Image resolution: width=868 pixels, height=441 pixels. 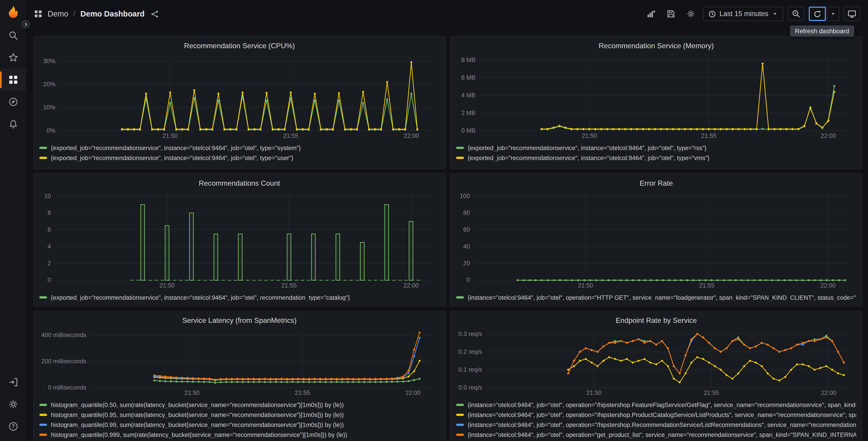 What do you see at coordinates (240, 321) in the screenshot?
I see `panel-title: Service Latency (from SpanMetrics)` at bounding box center [240, 321].